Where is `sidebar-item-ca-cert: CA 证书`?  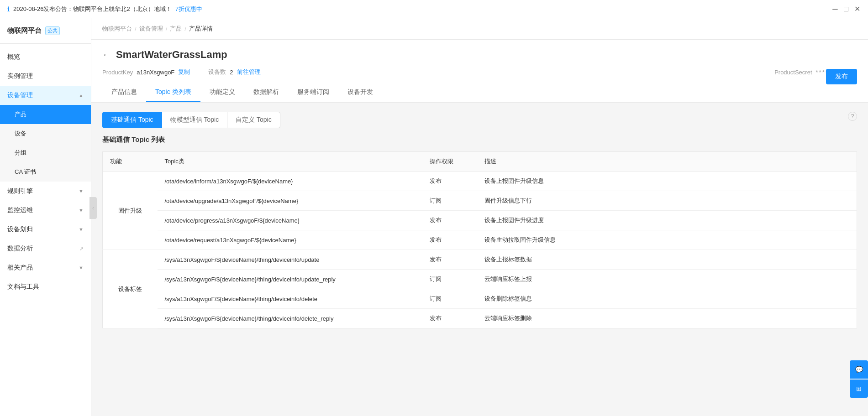
sidebar-item-ca-cert: CA 证书 is located at coordinates (46, 172).